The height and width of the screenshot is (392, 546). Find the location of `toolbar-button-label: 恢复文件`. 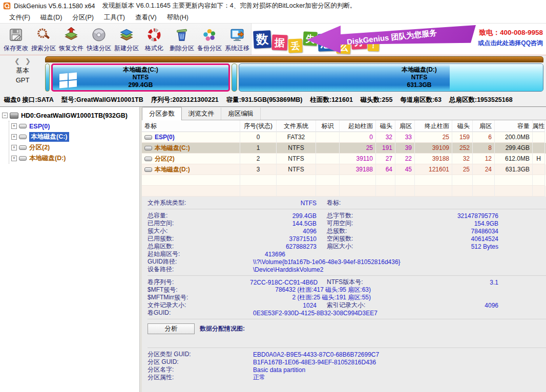

toolbar-button-label: 恢复文件 is located at coordinates (71, 48).